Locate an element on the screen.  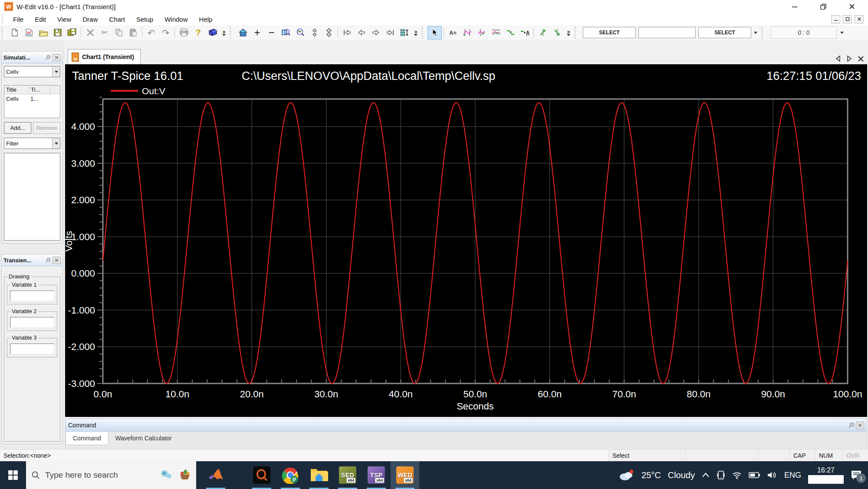
prev-tab-icon is located at coordinates (838, 59).